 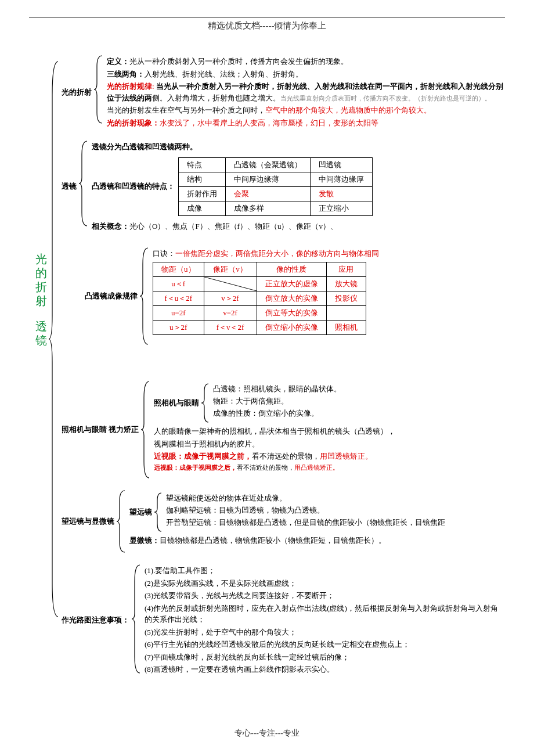 What do you see at coordinates (323, 620) in the screenshot?
I see `sec6-body: (1).要借助工具作图；(2)是实际光线画实线，不是实际光线画虚线；(3)光线要…` at bounding box center [323, 620].